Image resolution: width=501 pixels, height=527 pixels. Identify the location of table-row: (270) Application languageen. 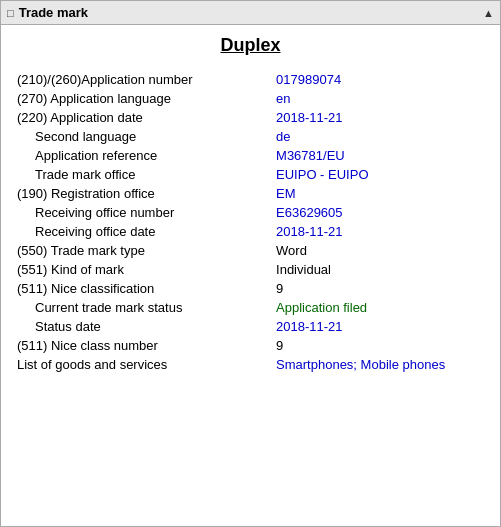
(250, 98).